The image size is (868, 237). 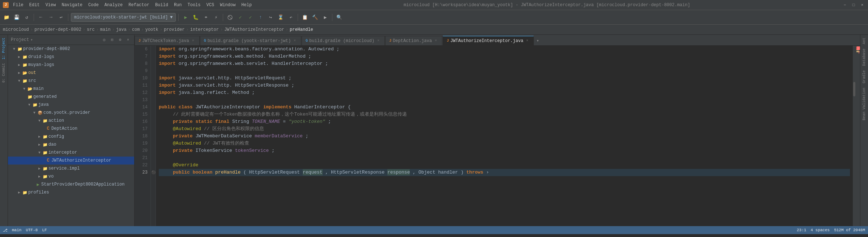 I want to click on tree-item-main: ▼ 📂 main, so click(x=71, y=89).